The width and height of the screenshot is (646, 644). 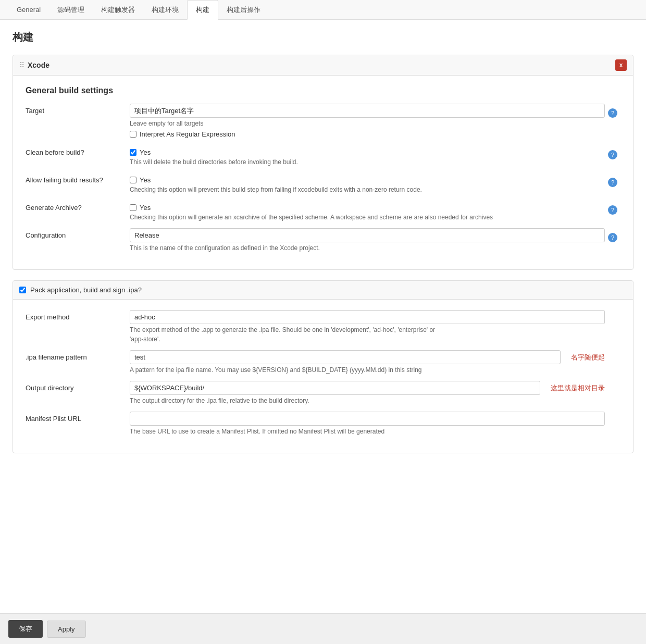 What do you see at coordinates (367, 317) in the screenshot?
I see `export-method-input` at bounding box center [367, 317].